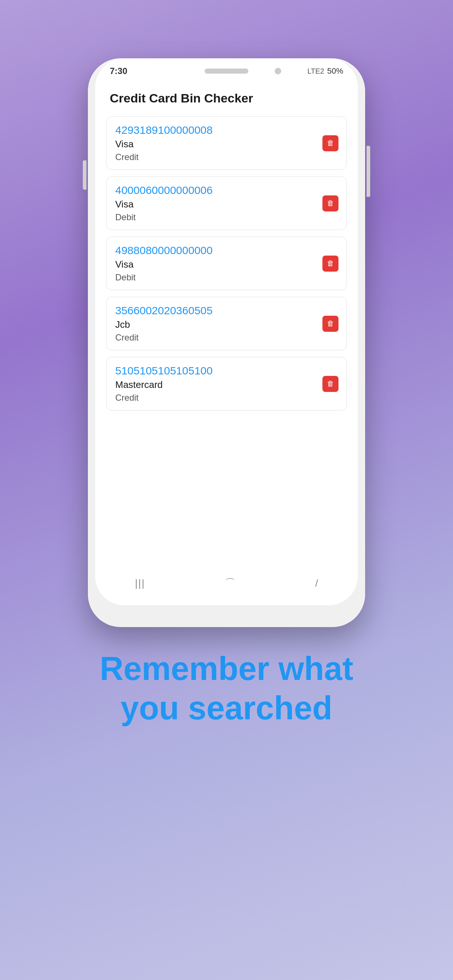  What do you see at coordinates (230, 584) in the screenshot?
I see `nav-home-icon: ⌒` at bounding box center [230, 584].